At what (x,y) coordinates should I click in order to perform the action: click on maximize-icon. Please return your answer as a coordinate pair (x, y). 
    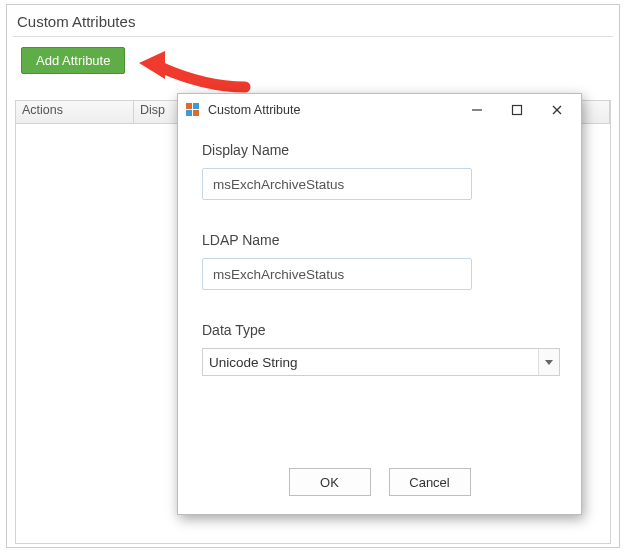
    Looking at the image, I should click on (517, 110).